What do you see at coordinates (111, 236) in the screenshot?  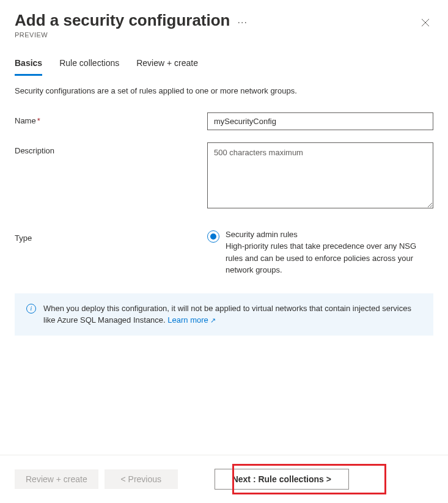 I see `type-label: Type` at bounding box center [111, 236].